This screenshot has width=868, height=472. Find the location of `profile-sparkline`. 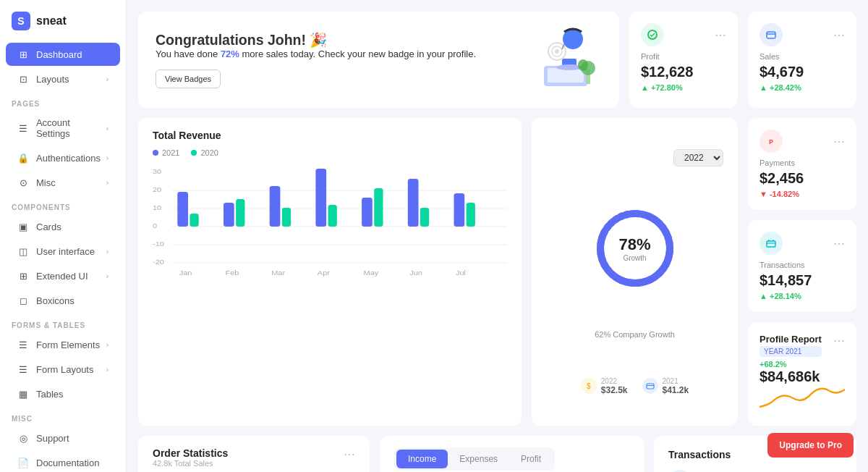

profile-sparkline is located at coordinates (802, 400).